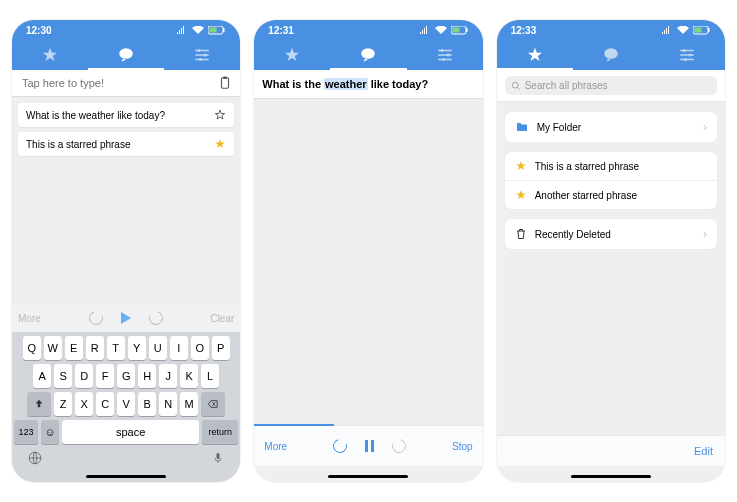  Describe the element at coordinates (105, 376) in the screenshot. I see `key-f: F` at that location.